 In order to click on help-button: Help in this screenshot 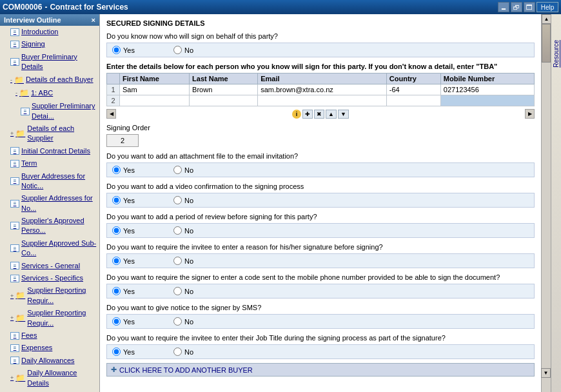, I will do `click(547, 7)`.